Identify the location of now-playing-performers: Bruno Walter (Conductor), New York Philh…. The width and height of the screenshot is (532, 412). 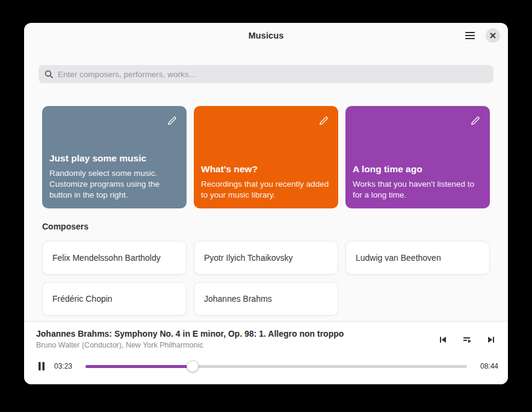
(230, 345).